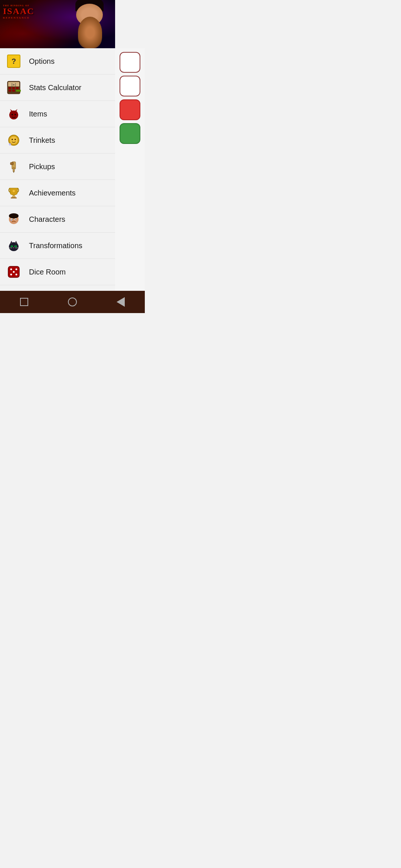 This screenshot has width=401, height=868. Describe the element at coordinates (38, 114) in the screenshot. I see `items-label: Items` at that location.